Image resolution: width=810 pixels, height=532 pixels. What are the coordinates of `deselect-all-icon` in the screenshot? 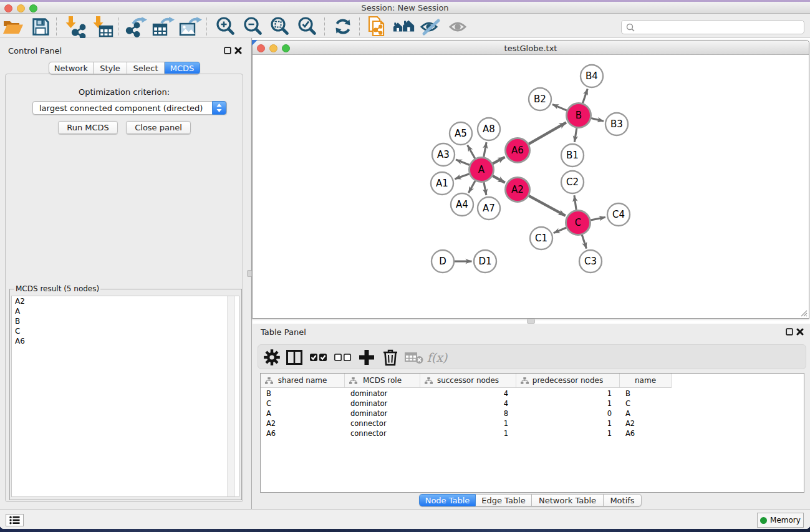 It's located at (343, 357).